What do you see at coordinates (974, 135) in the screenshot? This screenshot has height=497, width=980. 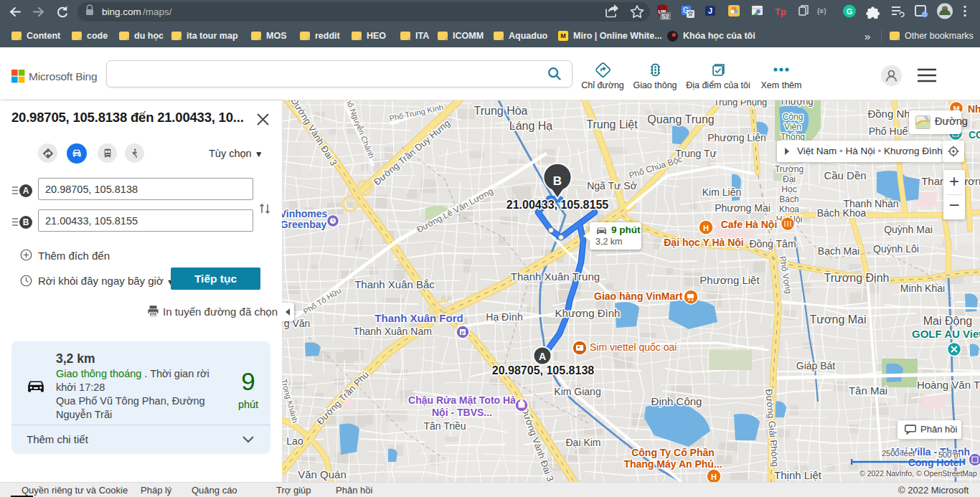 I see `svg-text: CGV` at bounding box center [974, 135].